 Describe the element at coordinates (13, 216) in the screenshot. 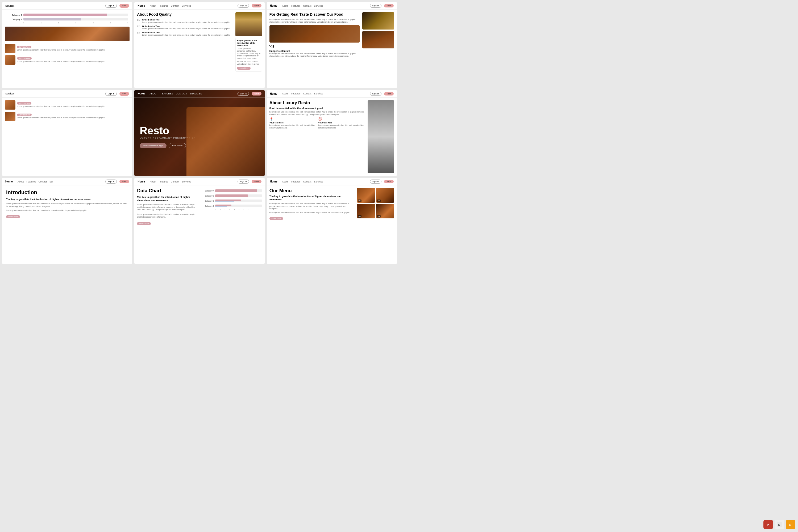

I see `learn-more-7: Learn More` at that location.